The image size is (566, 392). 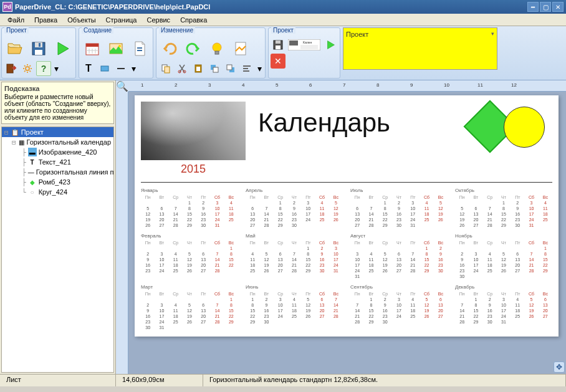 I want to click on rhombus-icon: ◆, so click(x=32, y=182).